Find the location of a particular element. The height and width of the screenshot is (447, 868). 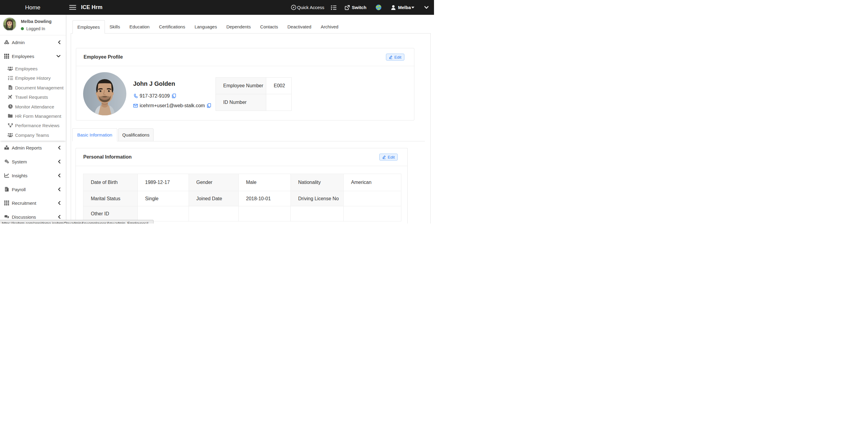

summary-label-cell: Employee Number is located at coordinates (241, 86).